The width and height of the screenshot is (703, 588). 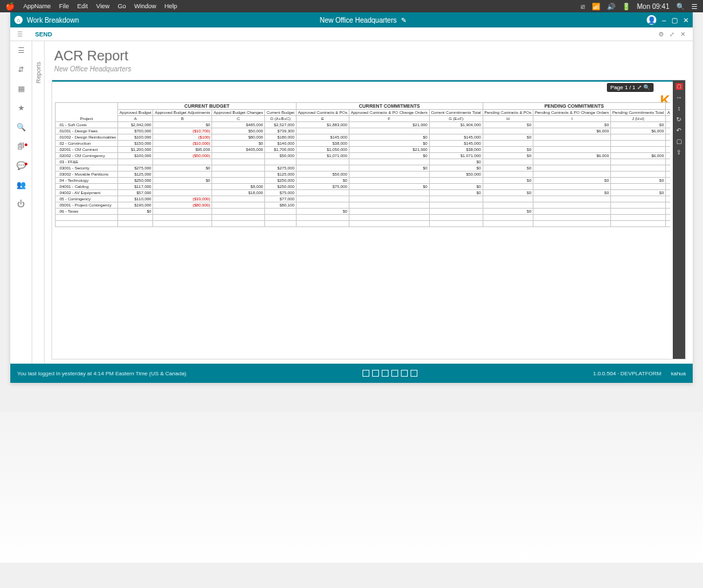 I want to click on clock: Mon 09:41, so click(x=654, y=7).